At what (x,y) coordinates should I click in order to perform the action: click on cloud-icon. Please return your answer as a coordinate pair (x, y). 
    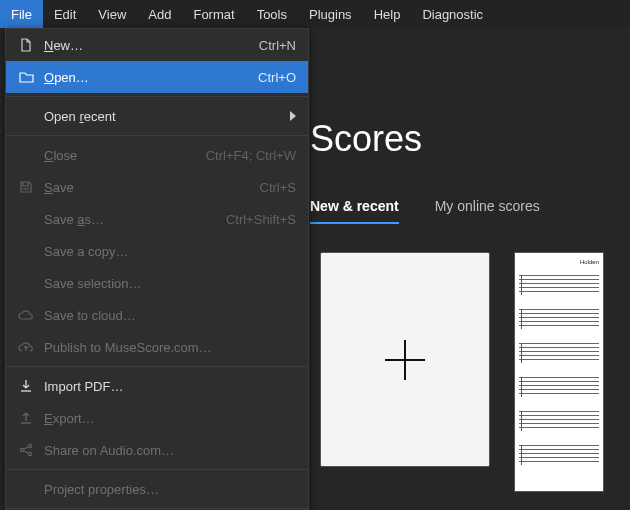
    Looking at the image, I should click on (26, 315).